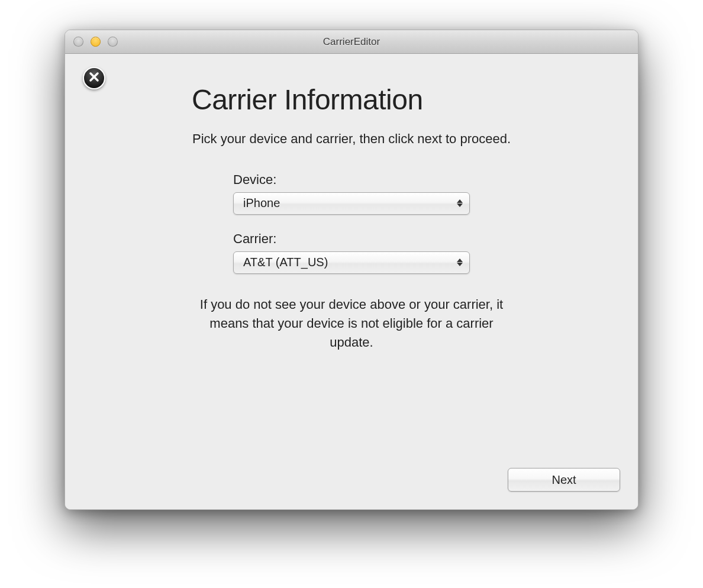 The height and width of the screenshot is (588, 703). What do you see at coordinates (112, 41) in the screenshot?
I see `window-zoom-button` at bounding box center [112, 41].